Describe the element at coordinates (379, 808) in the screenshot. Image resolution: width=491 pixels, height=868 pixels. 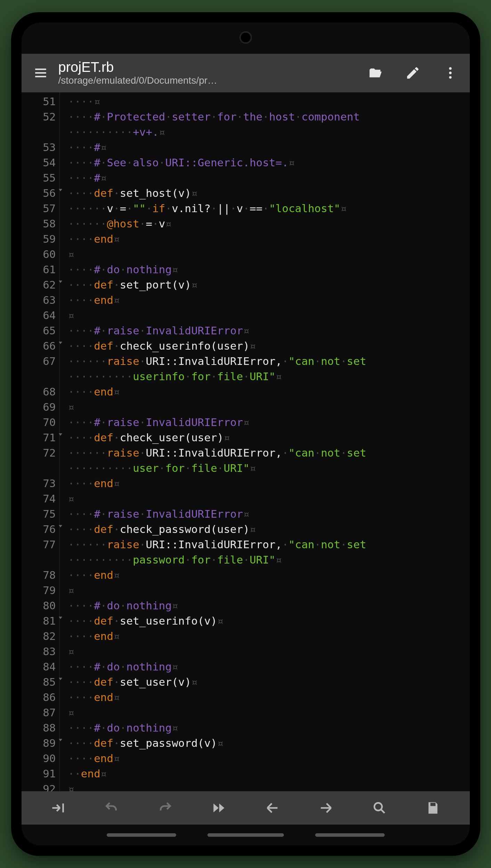
I see `search-icon` at that location.